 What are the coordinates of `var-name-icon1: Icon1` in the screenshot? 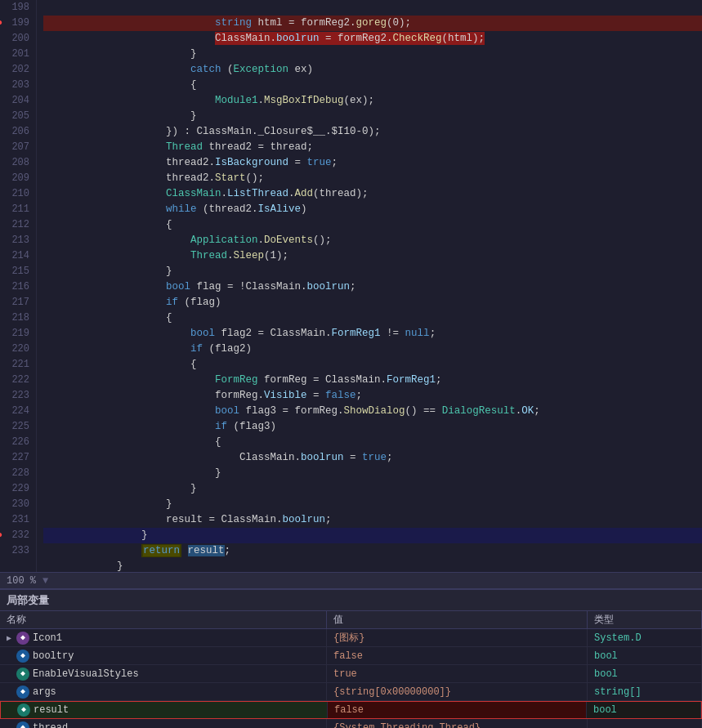 It's located at (47, 638).